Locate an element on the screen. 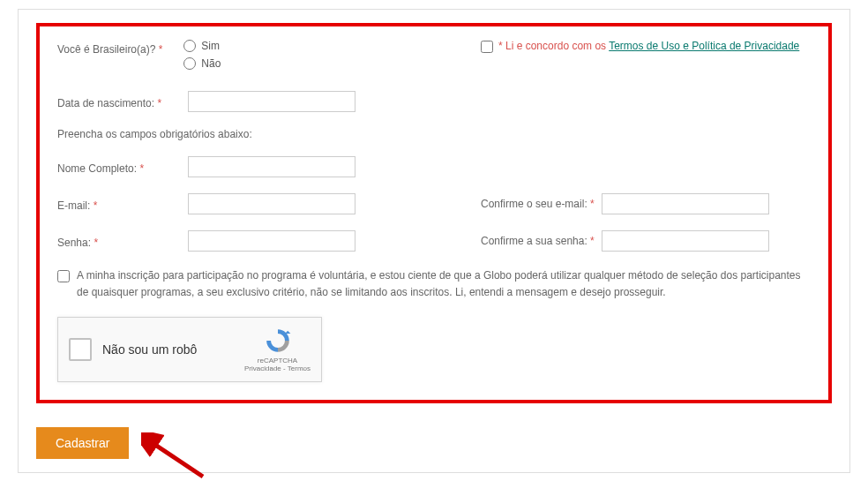 The width and height of the screenshot is (868, 496). birthdate-label: Data de nascimento: * is located at coordinates (119, 101).